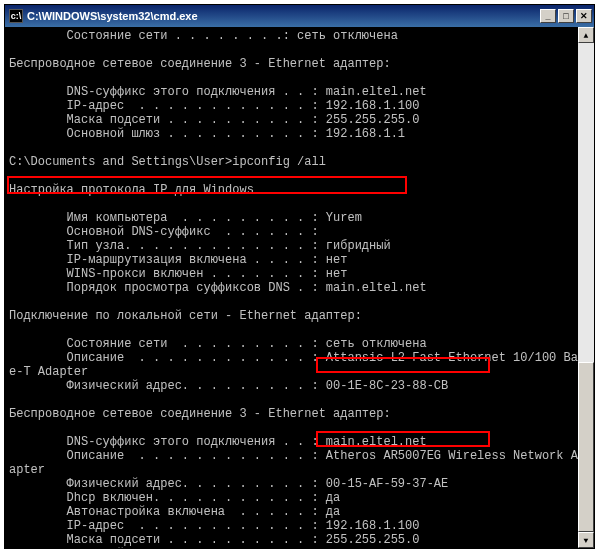  What do you see at coordinates (297, 456) in the screenshot?
I see `line: Описание . . . . . . . . . . . . : Ather…` at bounding box center [297, 456].